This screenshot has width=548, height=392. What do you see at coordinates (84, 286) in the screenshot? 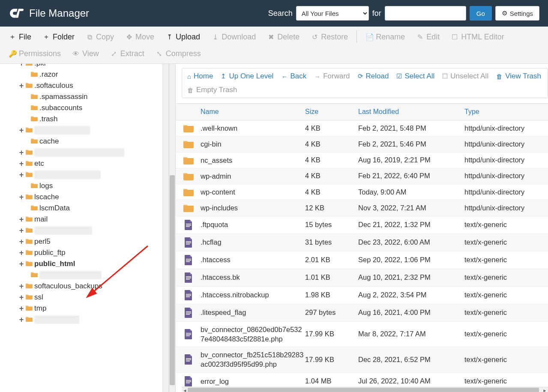
I see `tree-item-softaculous_backups: +softaculous_backups` at bounding box center [84, 286].